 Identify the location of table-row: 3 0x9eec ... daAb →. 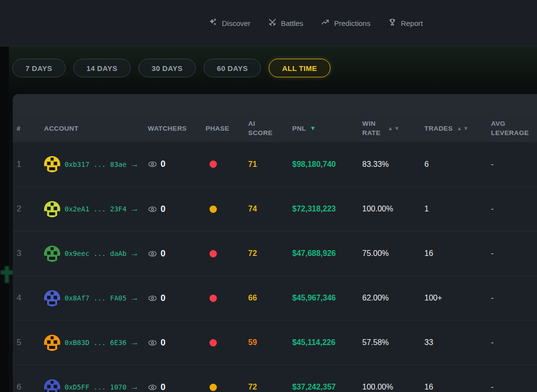
(275, 254).